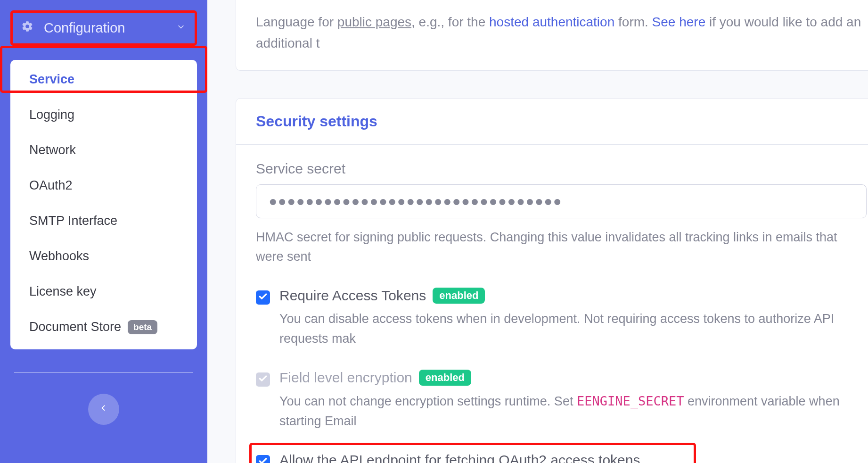 Image resolution: width=868 pixels, height=463 pixels. I want to click on sidebar-item-label: Webhooks, so click(59, 256).